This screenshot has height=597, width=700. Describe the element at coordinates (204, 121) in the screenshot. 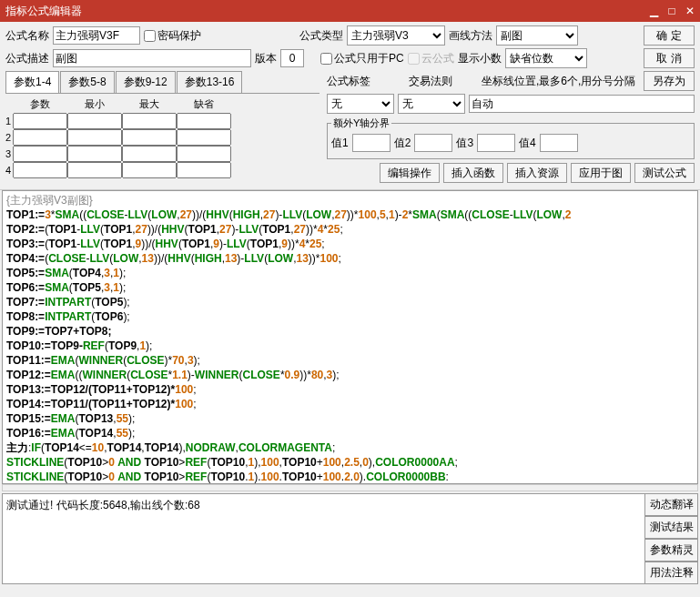

I see `param1-def` at that location.